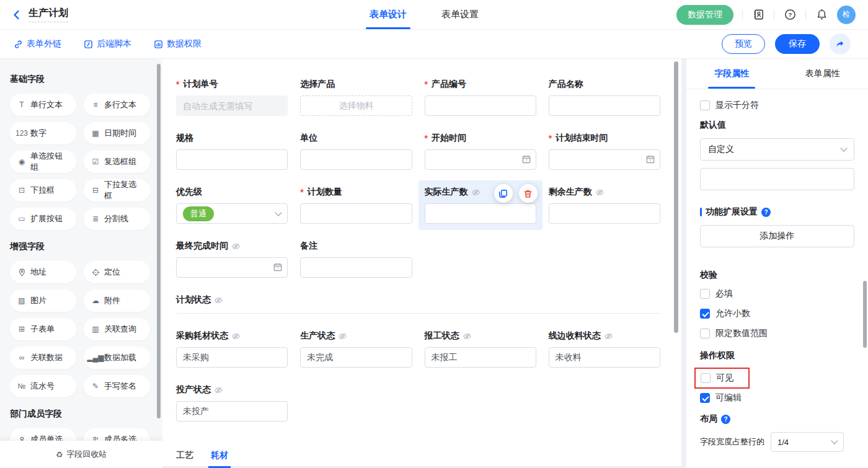 The height and width of the screenshot is (468, 868). What do you see at coordinates (705, 294) in the screenshot?
I see `required-checkbox` at bounding box center [705, 294].